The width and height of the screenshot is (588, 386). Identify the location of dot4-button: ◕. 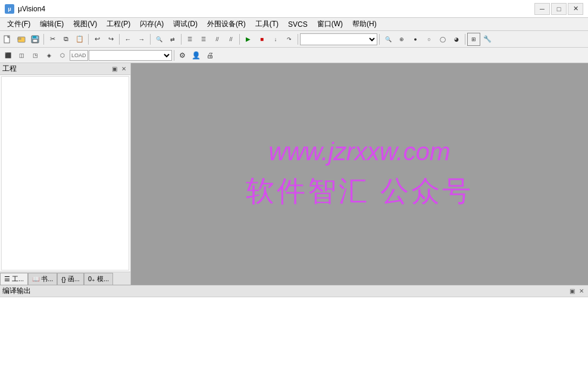
(456, 39).